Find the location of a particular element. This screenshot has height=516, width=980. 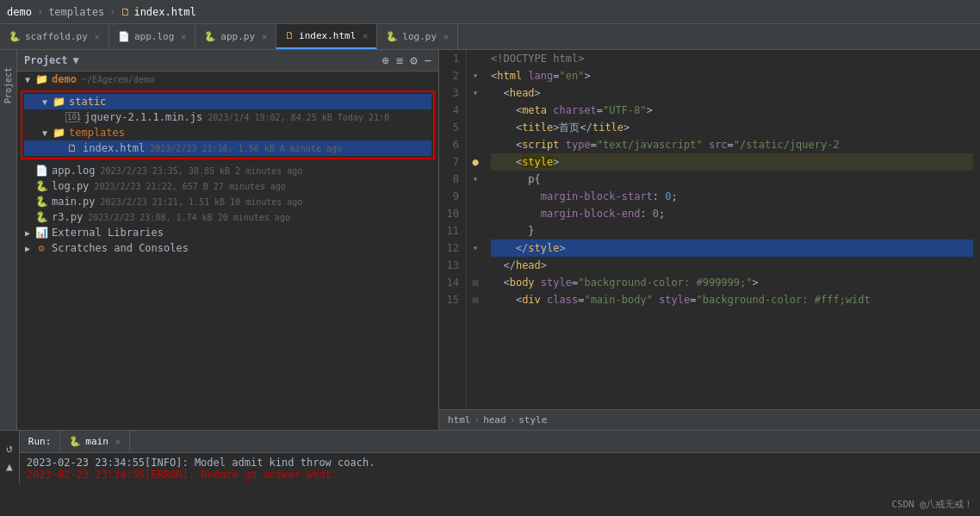

r3py-meta: 2023/2/23 23:08, 1.74 kB 20 minutes ago is located at coordinates (189, 217).